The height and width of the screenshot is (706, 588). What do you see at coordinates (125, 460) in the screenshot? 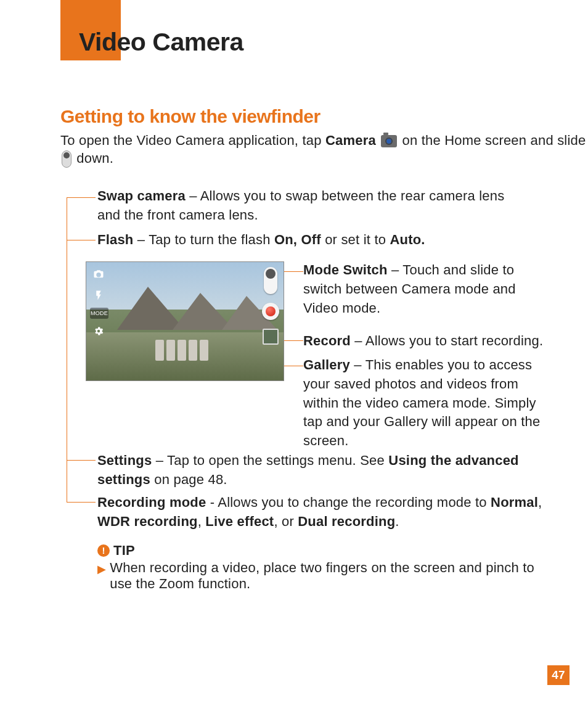
I see `settings-label: Settings` at bounding box center [125, 460].